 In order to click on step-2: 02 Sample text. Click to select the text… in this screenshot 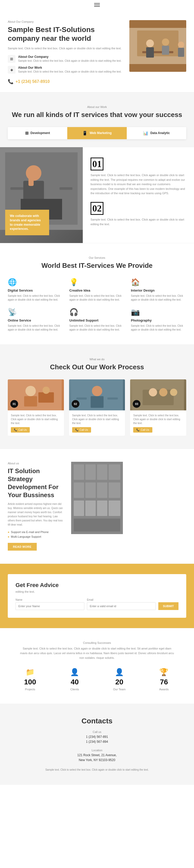, I will do `click(138, 214)`.